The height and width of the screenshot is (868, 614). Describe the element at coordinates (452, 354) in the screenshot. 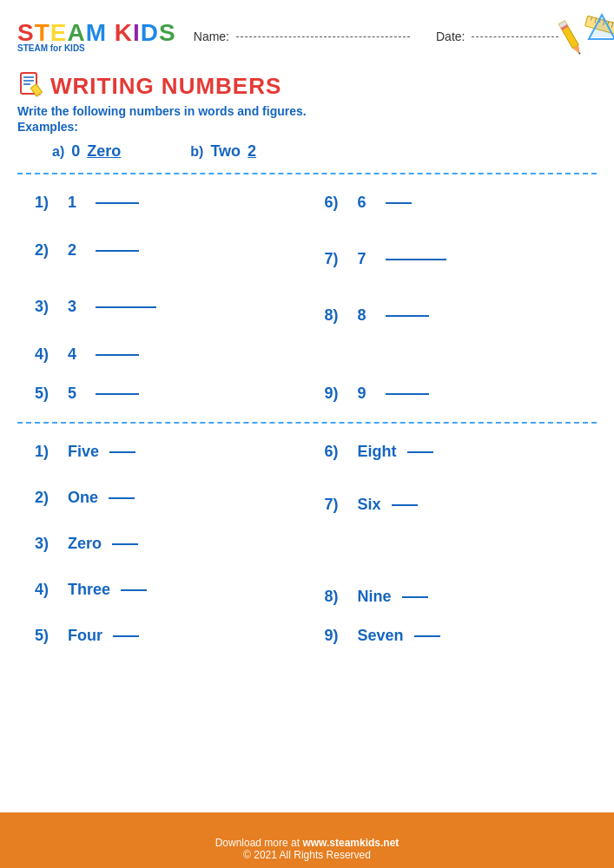

I see `ex9-spacer` at that location.